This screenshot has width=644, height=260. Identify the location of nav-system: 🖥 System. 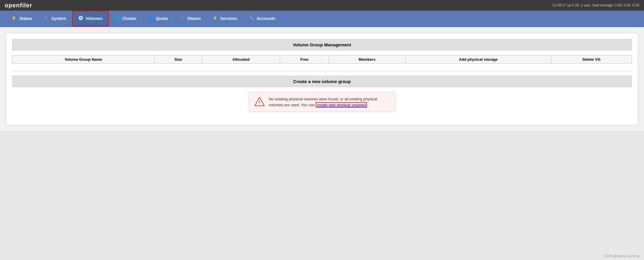
(55, 18).